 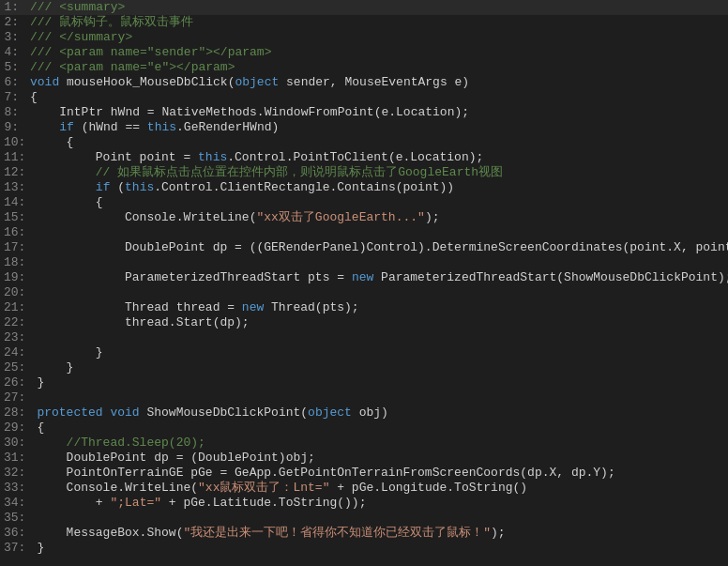 I want to click on line-number: 2:, so click(x=13, y=23).